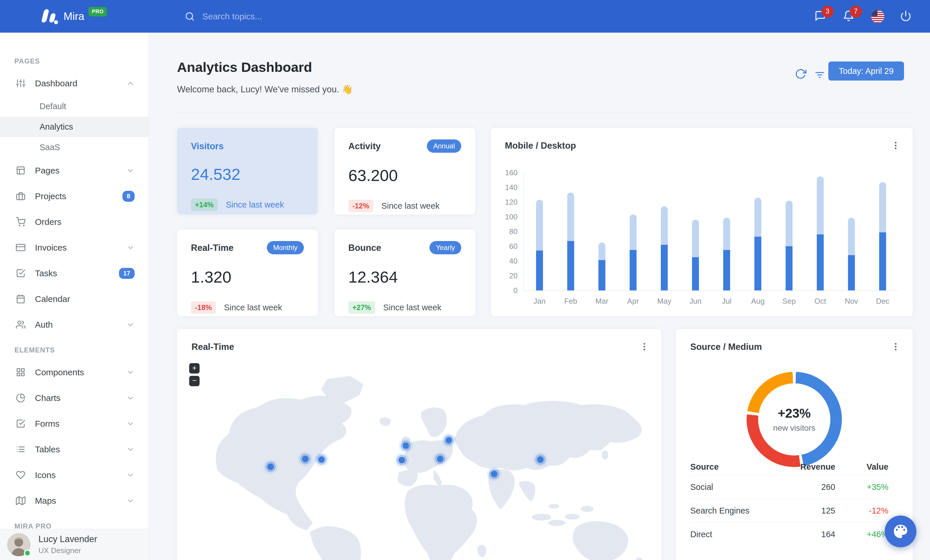 This screenshot has height=560, width=930. What do you see at coordinates (362, 308) in the screenshot?
I see `stat-delta-badge: +27%` at bounding box center [362, 308].